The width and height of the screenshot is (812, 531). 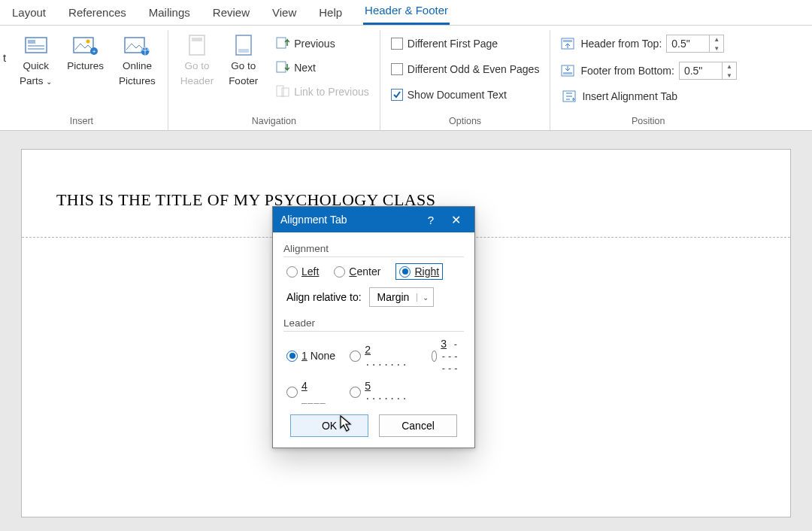 I want to click on ok-button: OK, so click(x=329, y=426).